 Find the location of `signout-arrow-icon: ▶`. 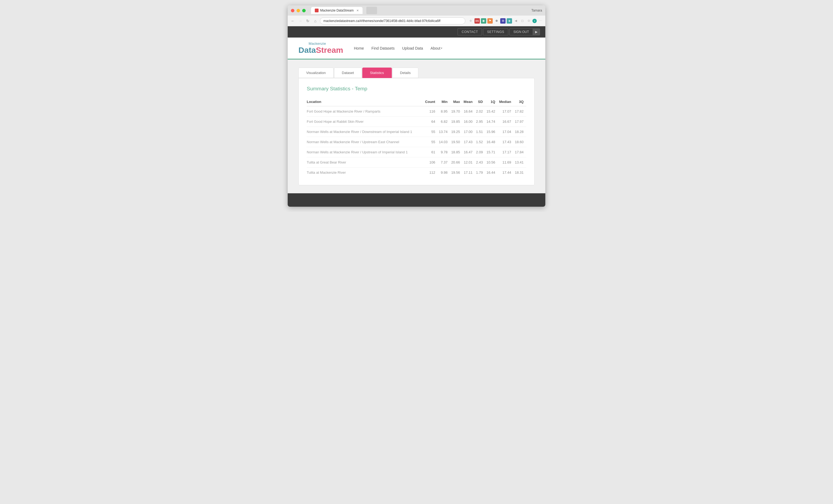

signout-arrow-icon: ▶ is located at coordinates (536, 32).